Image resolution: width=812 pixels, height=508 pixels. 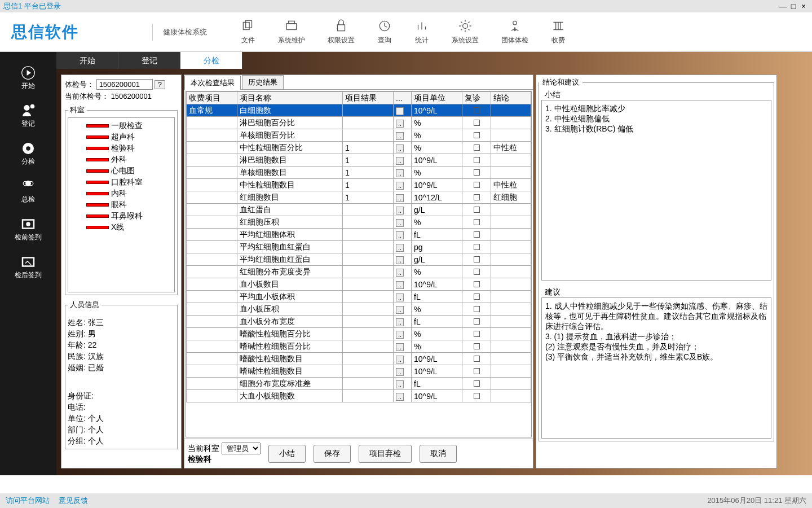 I want to click on table-row: 嗜碱性粒细胞百分比..%, so click(x=359, y=347).